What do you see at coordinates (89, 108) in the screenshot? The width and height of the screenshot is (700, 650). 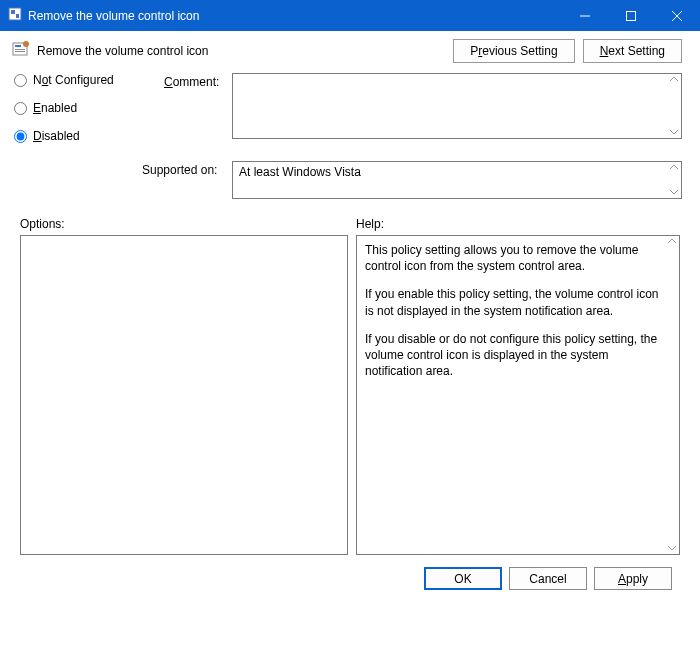 I see `radio-enabled: Enabled` at bounding box center [89, 108].